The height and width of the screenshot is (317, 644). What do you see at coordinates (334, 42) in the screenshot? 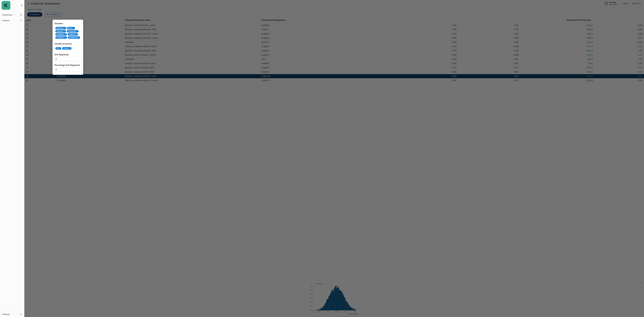
I see `table-row: AllProbabilityPopulationBaseSev0.5000.50…` at bounding box center [334, 42].